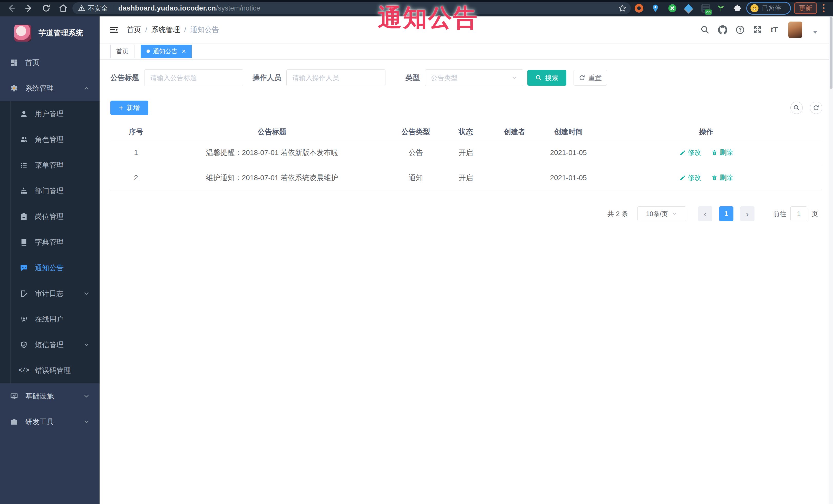 Image resolution: width=833 pixels, height=504 pixels. I want to click on app-logo-row: 芋道管理系统, so click(50, 33).